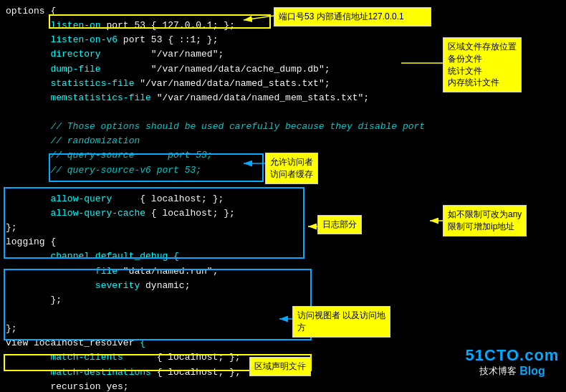  I want to click on anno3-line1: 允许访问者, so click(292, 162).